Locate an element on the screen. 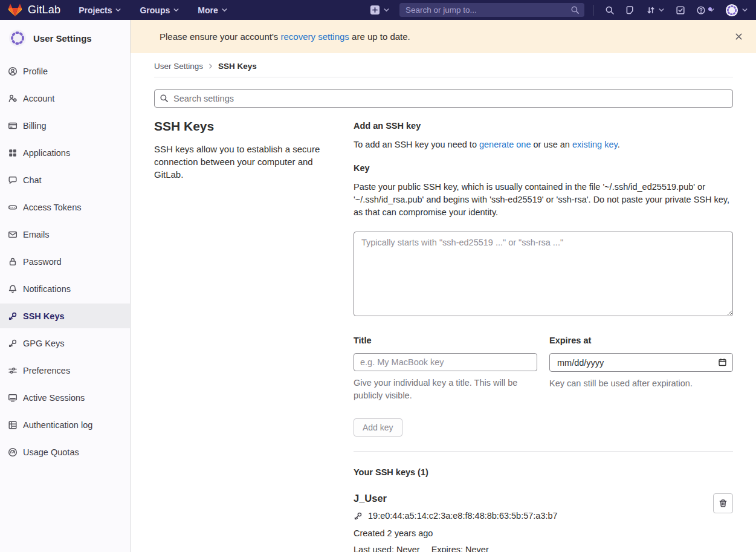 Image resolution: width=756 pixels, height=552 pixels. close-icon is located at coordinates (738, 36).